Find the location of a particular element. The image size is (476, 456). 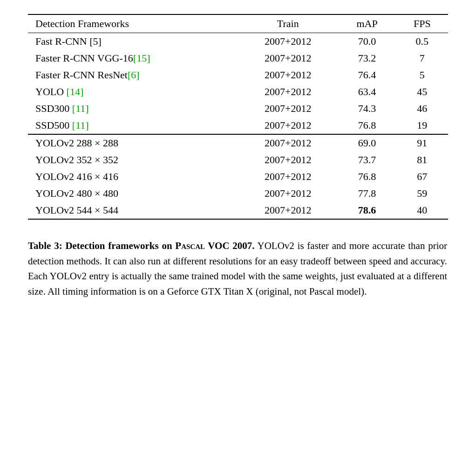

framework-name: YOLO [14] is located at coordinates (133, 92).